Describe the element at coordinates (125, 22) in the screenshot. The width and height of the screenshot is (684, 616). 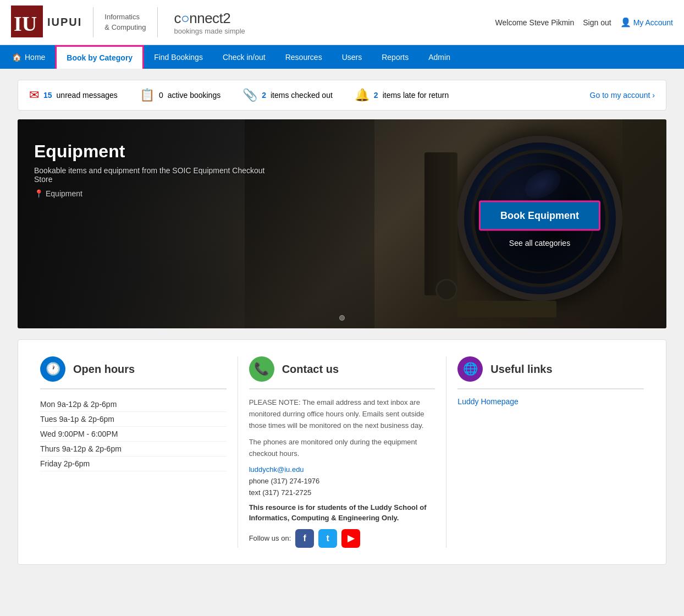
I see `department-text: Informatics & Computing` at that location.